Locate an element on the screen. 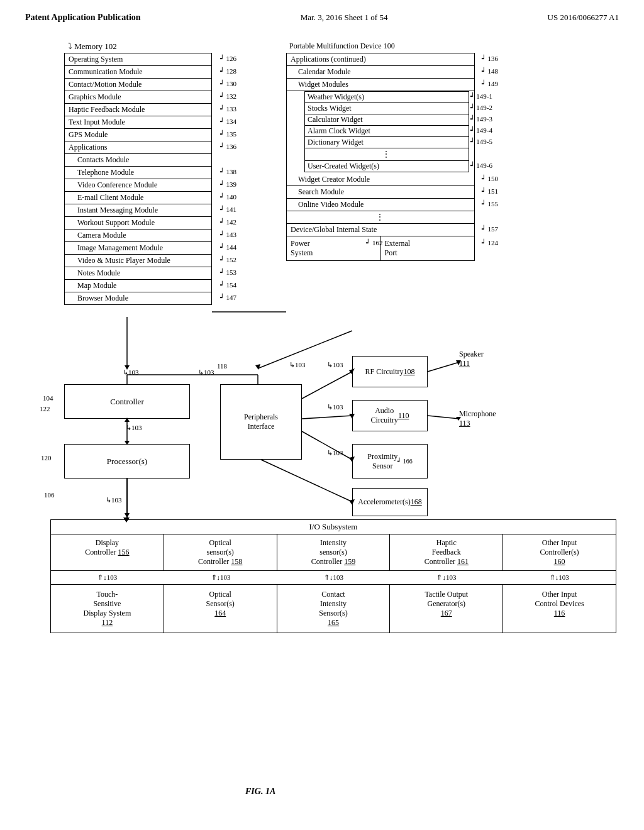  io-devices-row: Touch-SensitiveDisplay System112 Optical… is located at coordinates (333, 609).